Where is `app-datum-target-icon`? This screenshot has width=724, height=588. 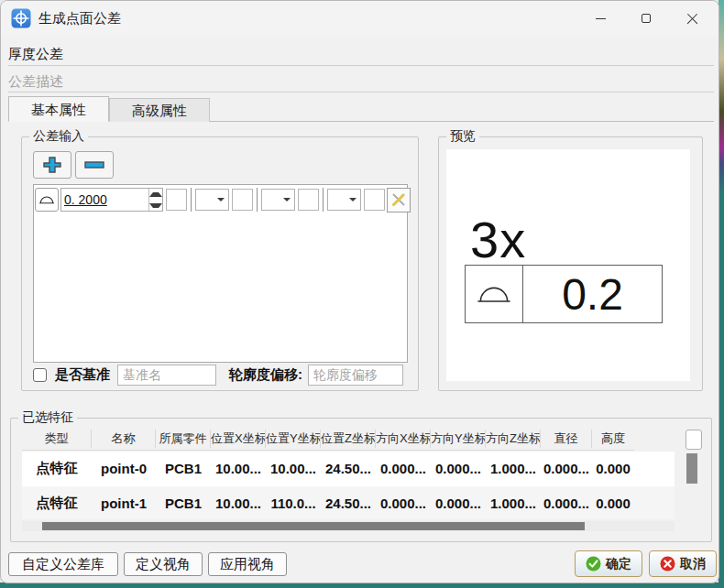 app-datum-target-icon is located at coordinates (21, 18).